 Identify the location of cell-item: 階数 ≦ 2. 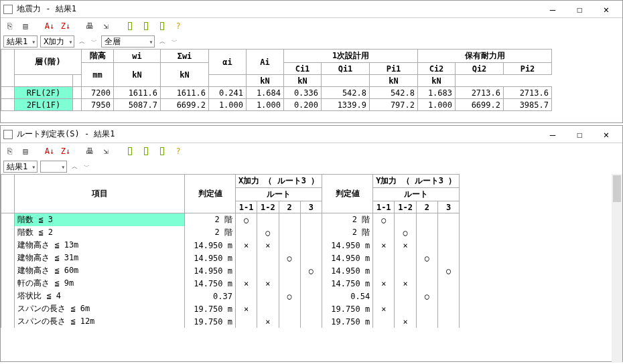
(100, 233).